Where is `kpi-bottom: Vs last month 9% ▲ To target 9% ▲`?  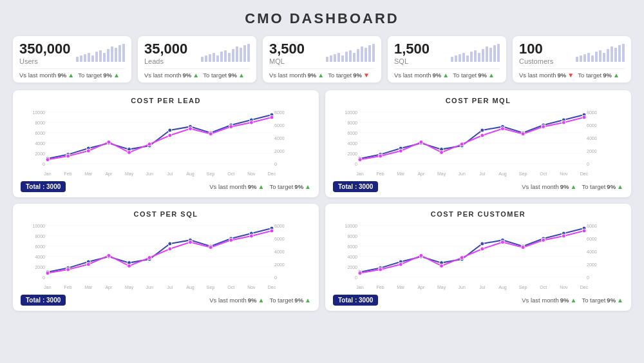 kpi-bottom: Vs last month 9% ▲ To target 9% ▲ is located at coordinates (72, 74).